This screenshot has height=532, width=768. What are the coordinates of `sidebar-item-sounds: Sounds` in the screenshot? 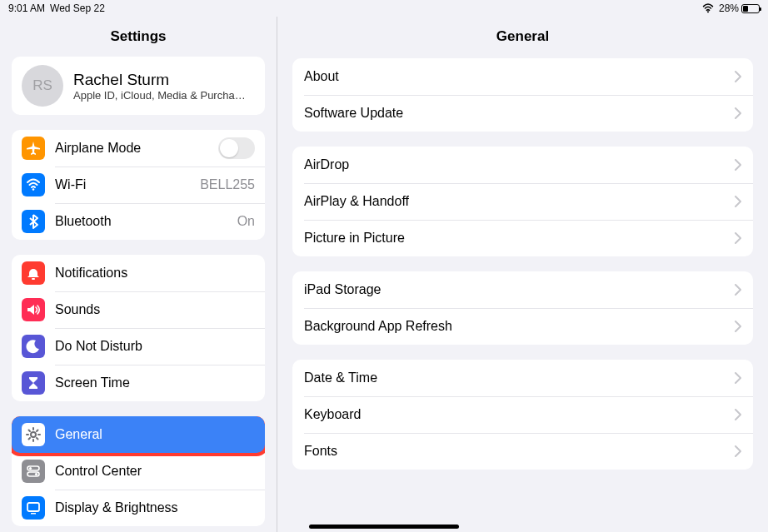 It's located at (138, 310).